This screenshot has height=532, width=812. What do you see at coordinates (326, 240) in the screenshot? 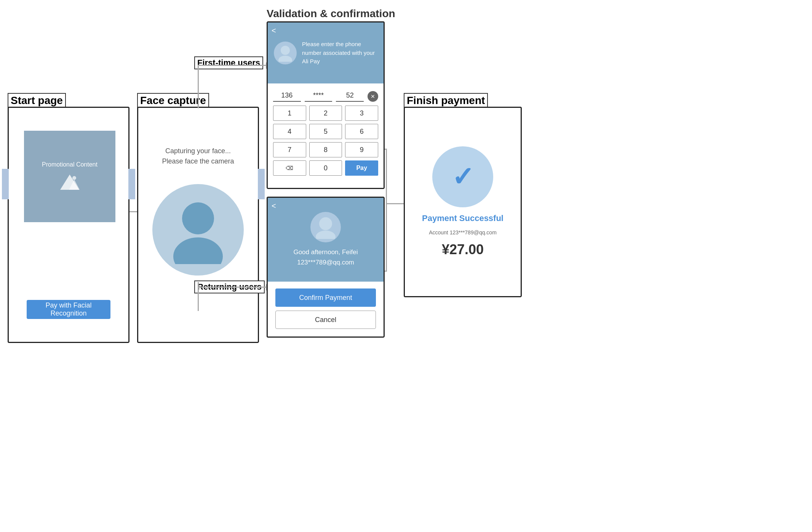
I see `returning-header: < Good afternoon, Feifei 123***789@qq.co…` at bounding box center [326, 240].